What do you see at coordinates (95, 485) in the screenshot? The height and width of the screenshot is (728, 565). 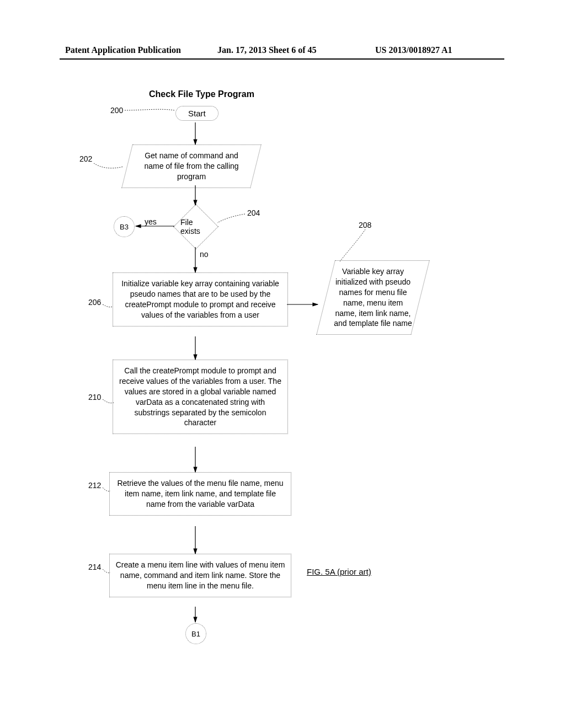 I see `refnum-212: 212` at bounding box center [95, 485].